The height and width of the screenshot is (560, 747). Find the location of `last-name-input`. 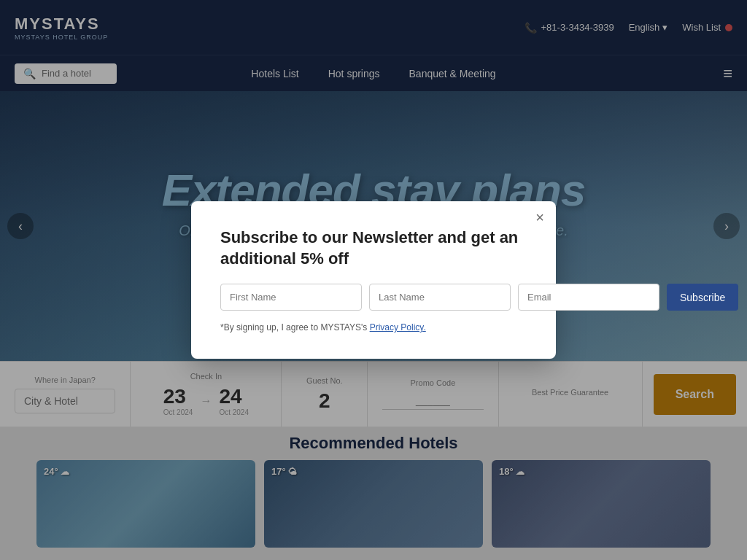

last-name-input is located at coordinates (440, 298).